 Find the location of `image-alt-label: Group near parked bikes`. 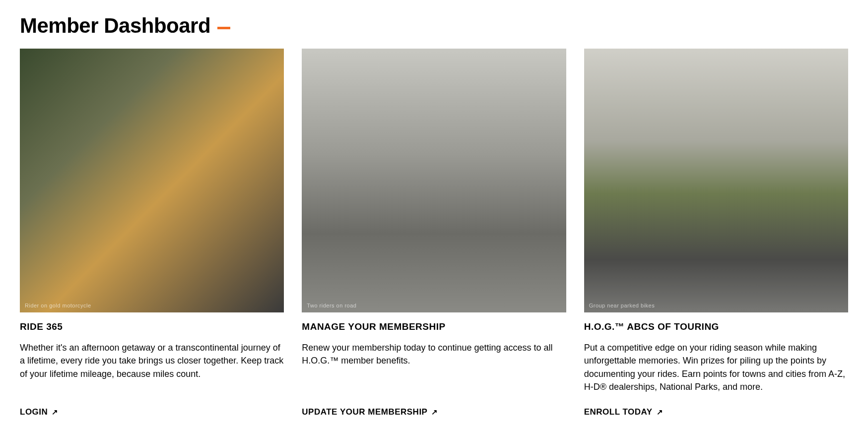

image-alt-label: Group near parked bikes is located at coordinates (622, 305).